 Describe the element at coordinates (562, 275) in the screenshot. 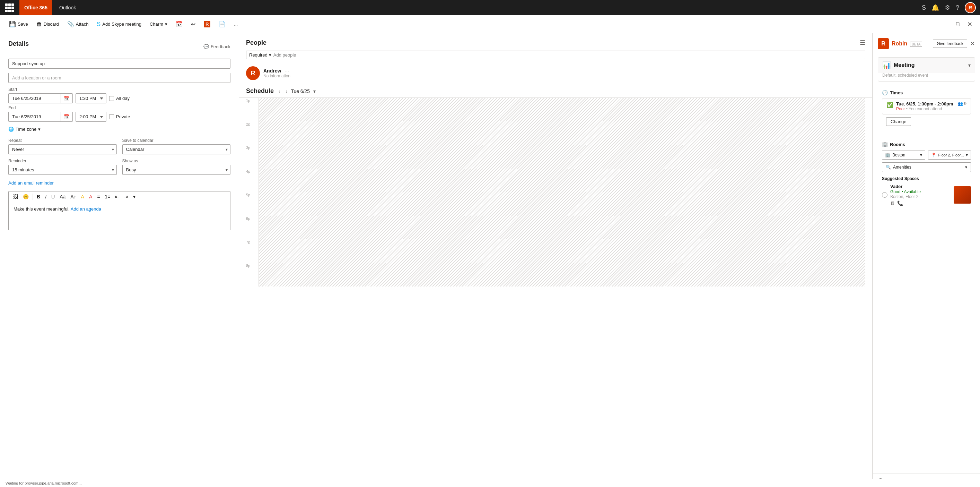

I see `schedule-col-8p` at that location.